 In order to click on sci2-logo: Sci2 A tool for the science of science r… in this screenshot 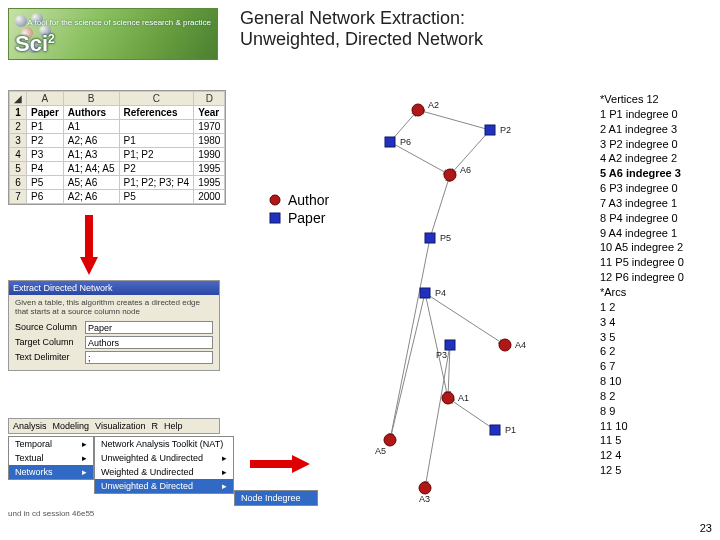, I will do `click(113, 34)`.